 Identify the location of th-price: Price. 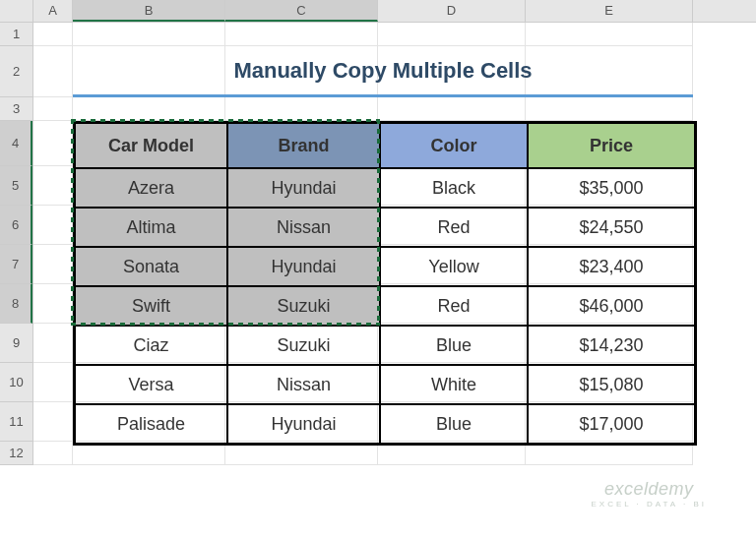
(611, 146).